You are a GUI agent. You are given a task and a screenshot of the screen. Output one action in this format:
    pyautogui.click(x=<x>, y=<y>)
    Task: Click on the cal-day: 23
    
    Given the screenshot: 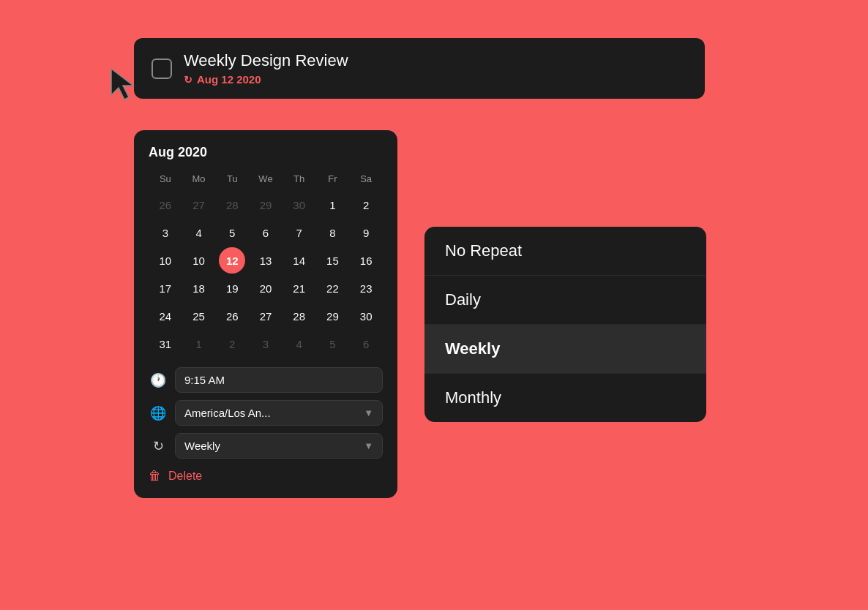 What is the action you would take?
    pyautogui.click(x=366, y=288)
    